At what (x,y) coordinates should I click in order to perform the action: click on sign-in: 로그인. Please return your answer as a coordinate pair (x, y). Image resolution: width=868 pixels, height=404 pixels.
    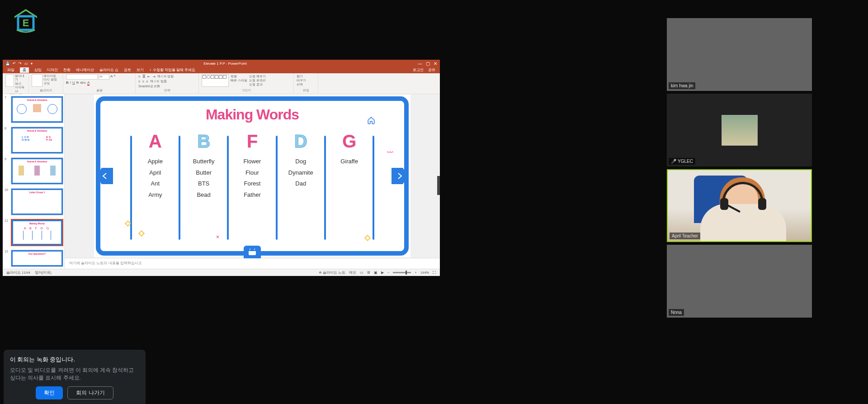
    Looking at the image, I should click on (418, 70).